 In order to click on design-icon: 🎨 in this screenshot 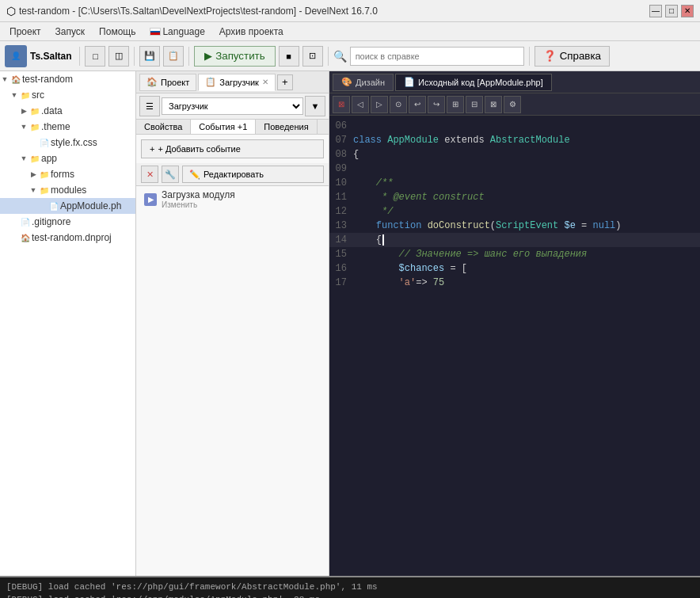, I will do `click(347, 82)`.